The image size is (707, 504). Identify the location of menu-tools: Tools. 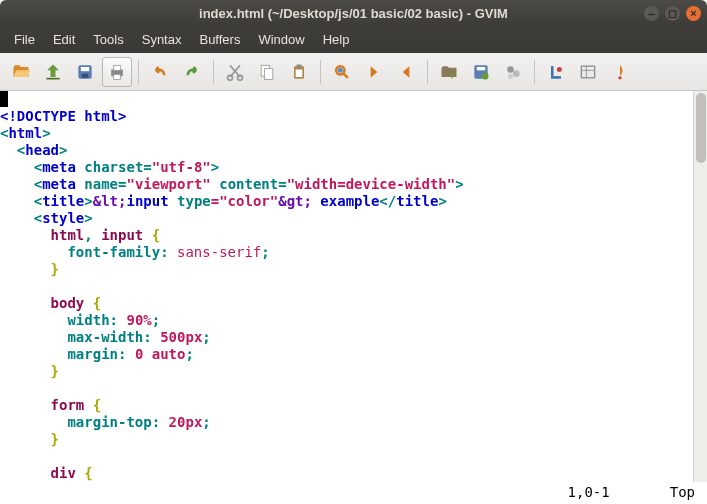
(108, 40).